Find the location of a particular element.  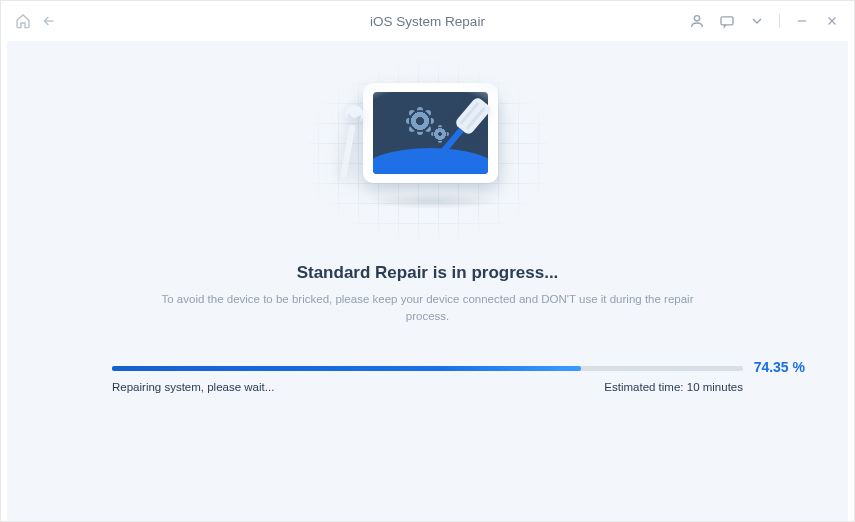

titlebar: iOS System Repair is located at coordinates (428, 21).